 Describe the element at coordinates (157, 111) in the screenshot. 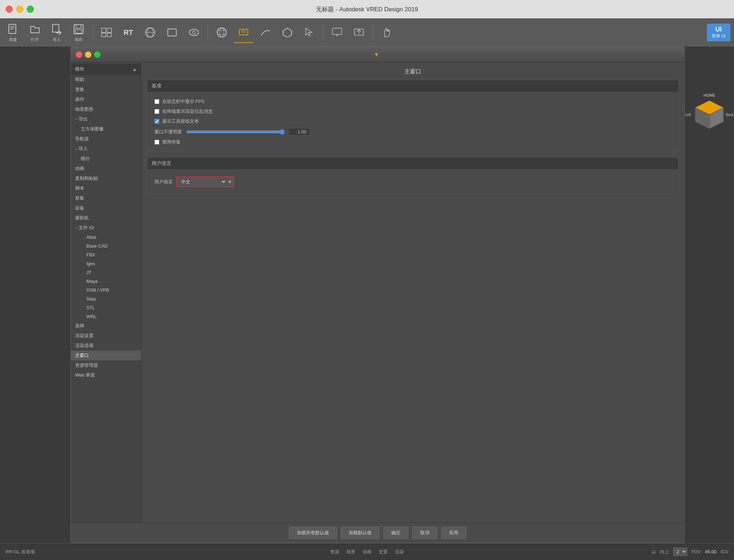

I see `renderlog-checkbox` at that location.